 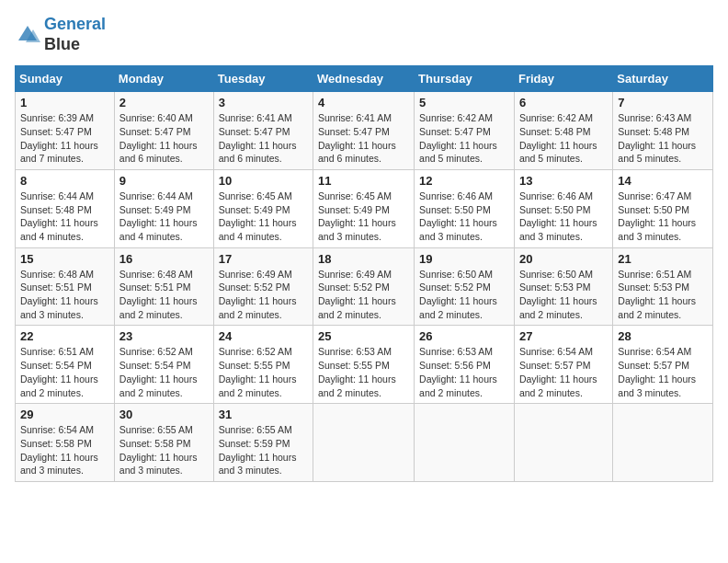 I want to click on calendar-cell: 19 Sunrise: 6:50 AMSunset: 5:52 PMDaylig…, so click(x=465, y=287).